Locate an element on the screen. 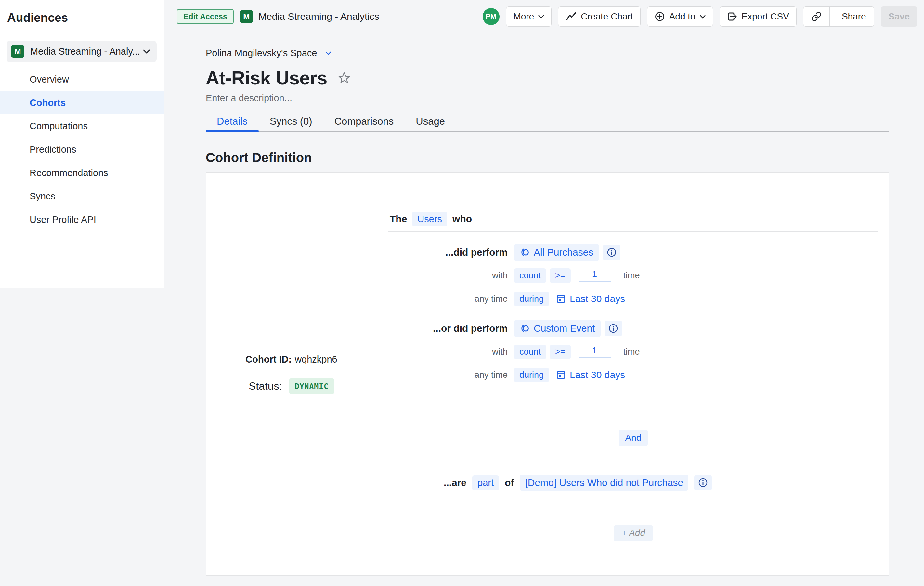 The image size is (924, 586). sidebar: Audiences M Media Streaming - Analy... O… is located at coordinates (82, 144).